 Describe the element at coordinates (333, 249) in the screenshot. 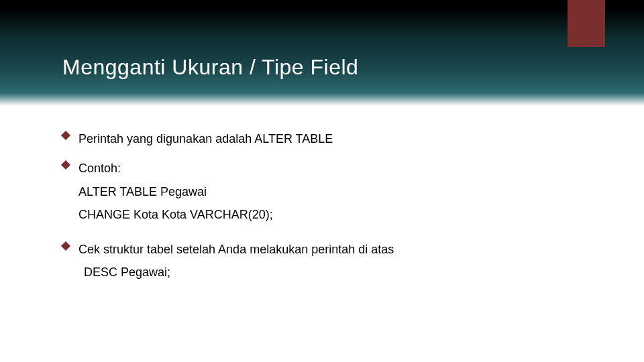

I see `bullet-item: Cek struktur tabel setelah Anda melakuka…` at that location.